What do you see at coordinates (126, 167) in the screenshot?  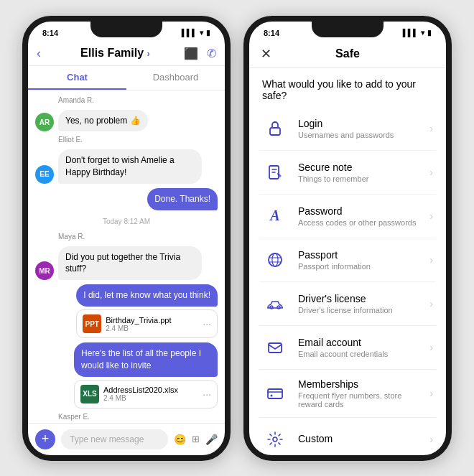 I see `message-row: EE Don't forget to wish Amelie a Happy B…` at bounding box center [126, 167].